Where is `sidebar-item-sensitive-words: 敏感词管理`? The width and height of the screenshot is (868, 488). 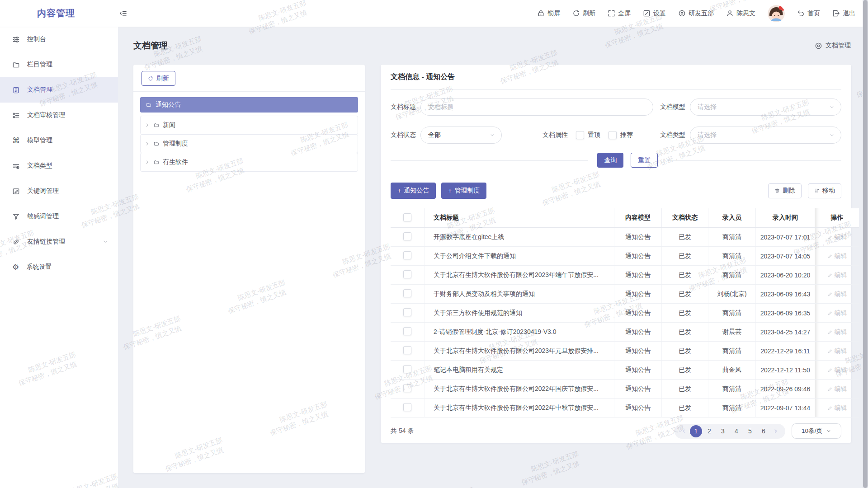
sidebar-item-sensitive-words: 敏感词管理 is located at coordinates (59, 216).